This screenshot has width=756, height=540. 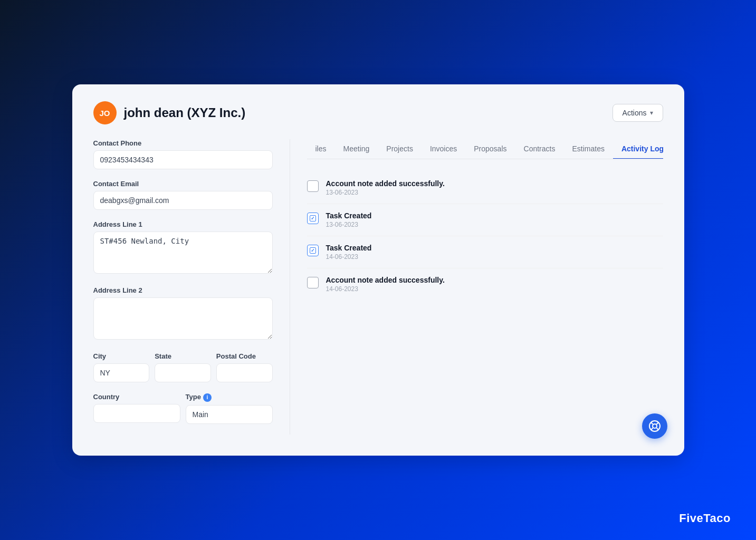 What do you see at coordinates (183, 160) in the screenshot?
I see `contact-phone-input` at bounding box center [183, 160].